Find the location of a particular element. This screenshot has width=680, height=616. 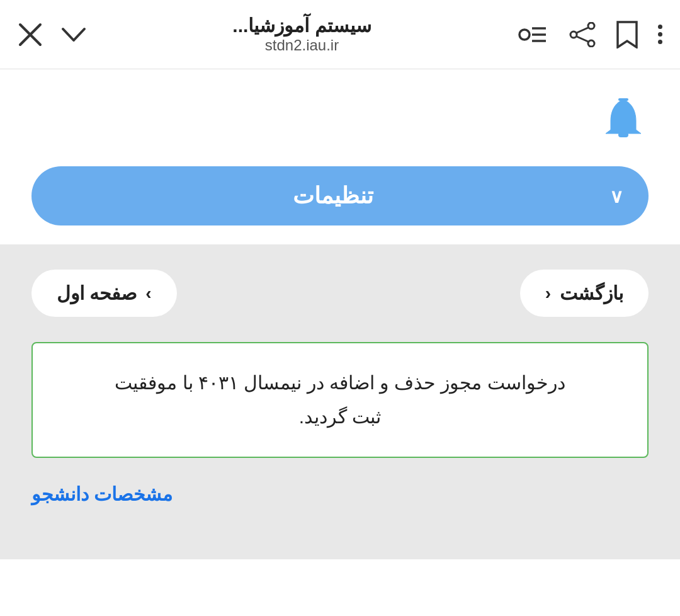

page-title: سیستم آموزشیا... is located at coordinates (302, 25).